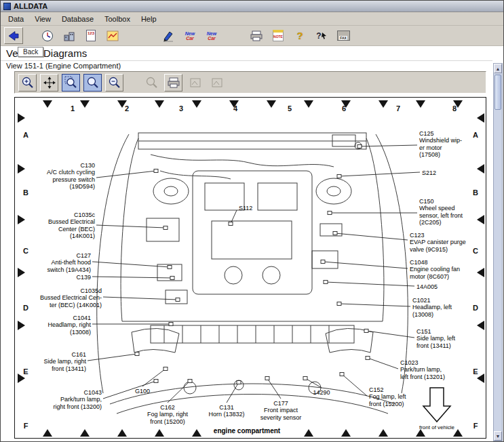  I want to click on new-car-icon-2: NewCar, so click(212, 36).